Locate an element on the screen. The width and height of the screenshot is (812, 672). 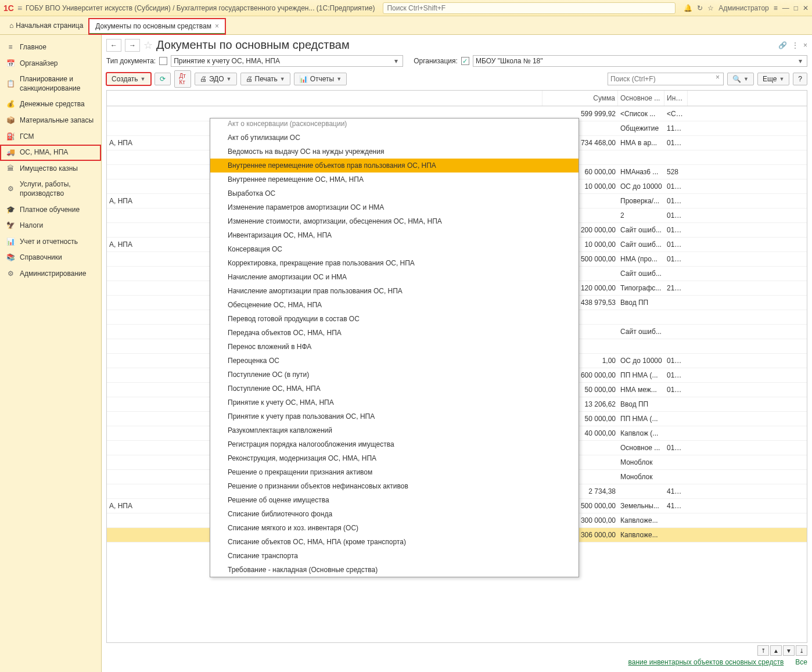
dropdown-item: Принятие к учету ОС, НМА, НПА is located at coordinates (394, 403).